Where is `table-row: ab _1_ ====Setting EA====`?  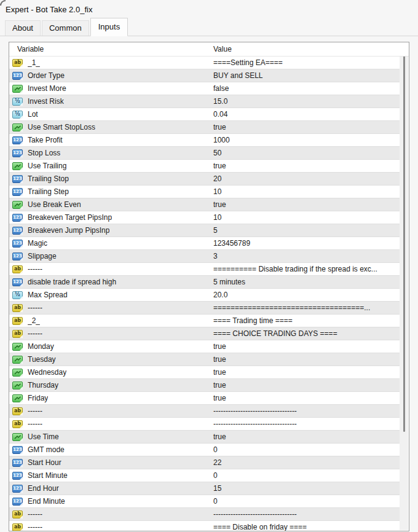 table-row: ab _1_ ====Setting EA==== is located at coordinates (204, 63).